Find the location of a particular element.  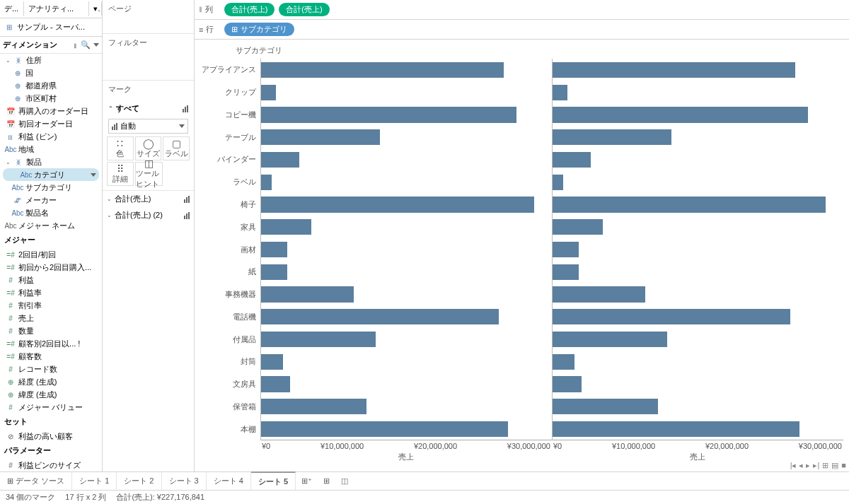

measure-profit-ratio: =#利益率 is located at coordinates (51, 293).